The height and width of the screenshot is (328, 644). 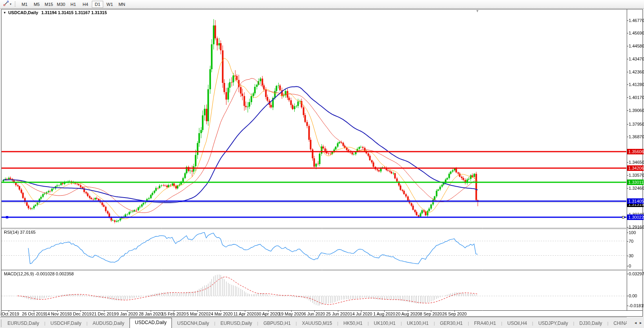 I want to click on trendline-tool-icon, so click(x=6, y=4).